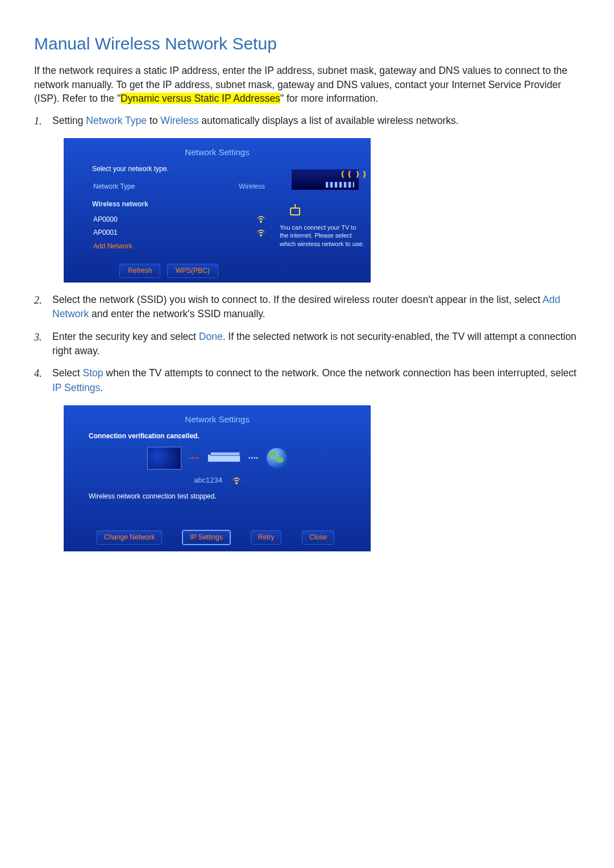 The width and height of the screenshot is (614, 868). I want to click on router-illustration: ❪❪ ❫❫, so click(322, 192).